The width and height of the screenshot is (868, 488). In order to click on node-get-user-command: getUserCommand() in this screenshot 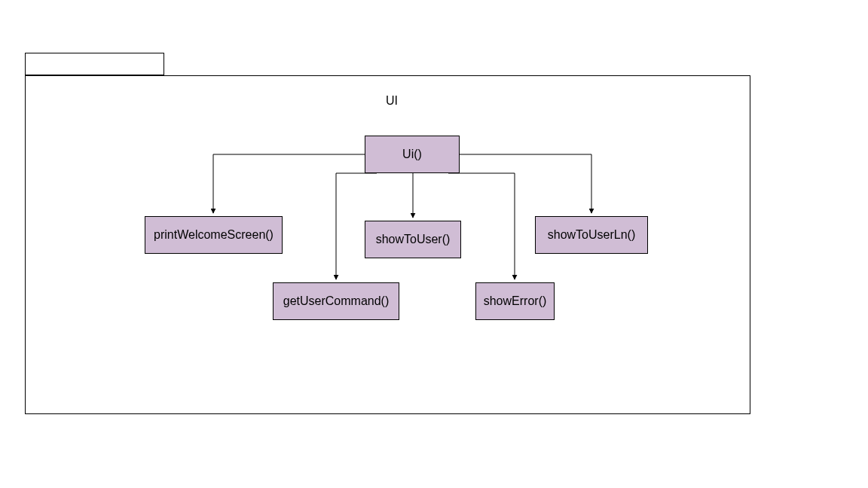, I will do `click(336, 301)`.